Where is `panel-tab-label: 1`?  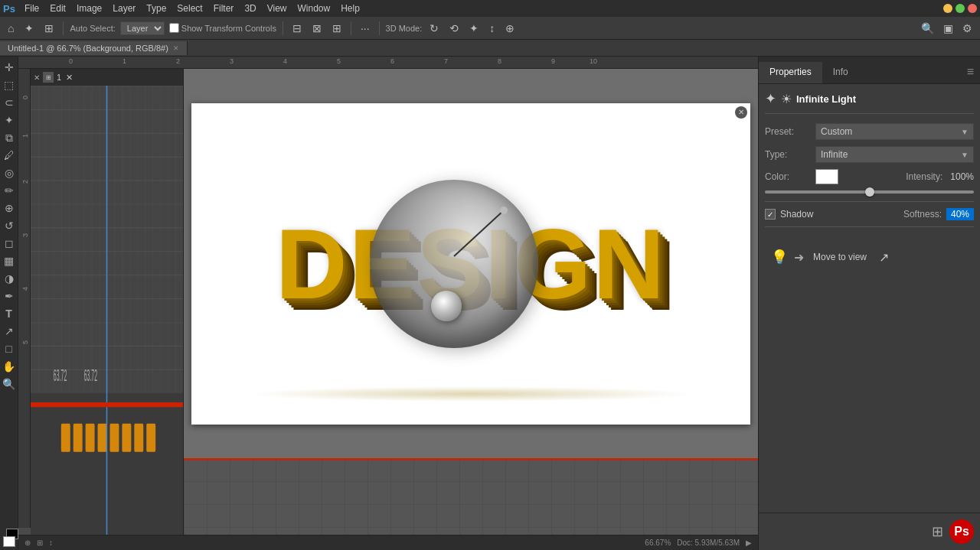 panel-tab-label: 1 is located at coordinates (59, 77).